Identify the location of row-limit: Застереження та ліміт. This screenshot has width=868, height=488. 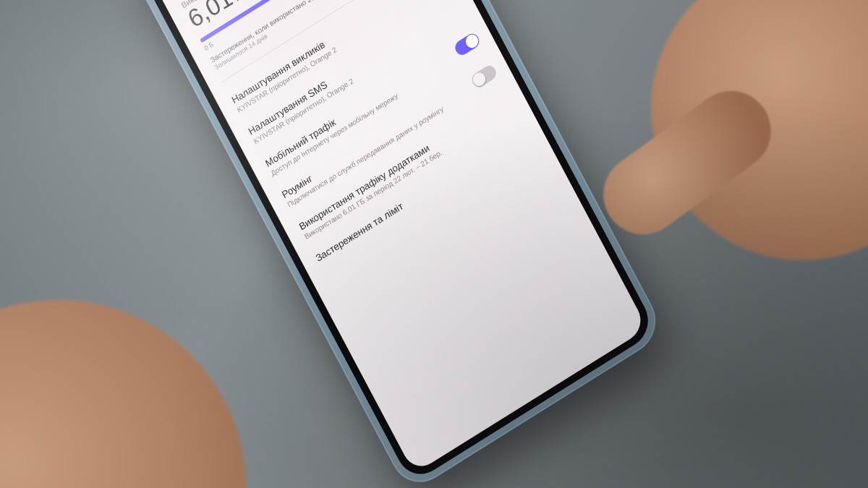
(421, 194).